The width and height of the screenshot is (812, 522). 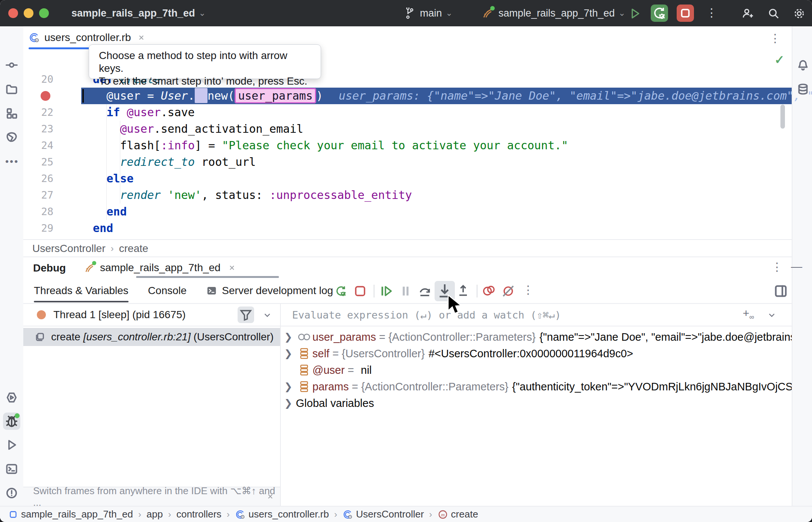 I want to click on debug-panel-options-menu: ⋮, so click(x=777, y=267).